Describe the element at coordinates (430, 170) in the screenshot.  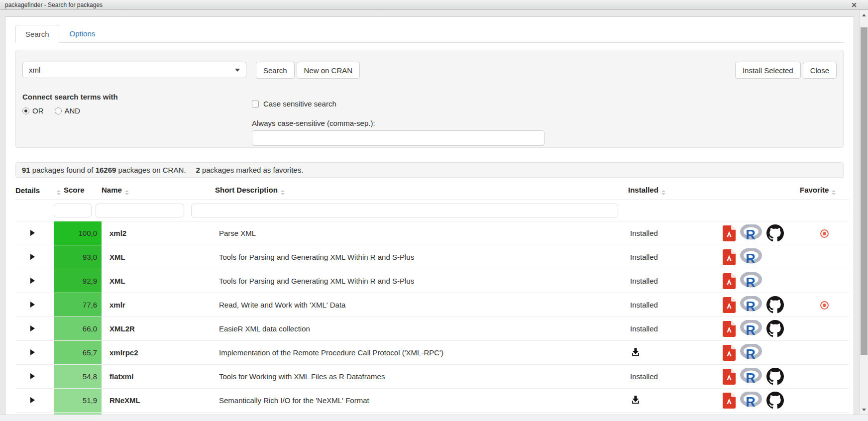
I see `result-status-bar: 91 packages found of 16269 packages on C…` at that location.